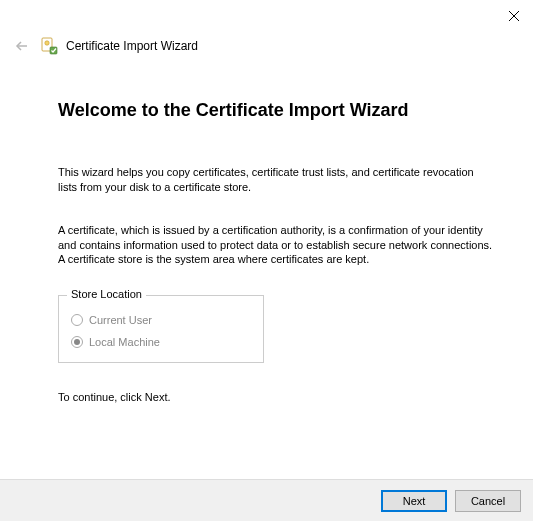  I want to click on button-bar: Next Cancel, so click(266, 500).